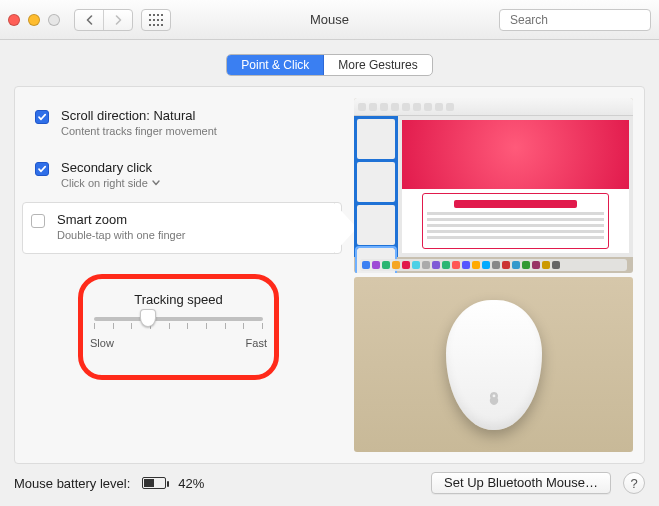 Image resolution: width=659 pixels, height=506 pixels. I want to click on checkbox-smart-zoom, so click(38, 221).